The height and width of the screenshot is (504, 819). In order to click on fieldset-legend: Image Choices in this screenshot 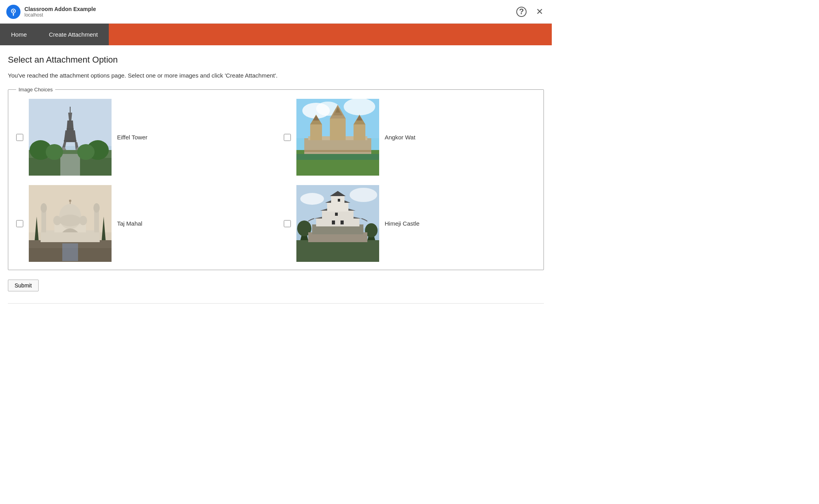, I will do `click(35, 90)`.